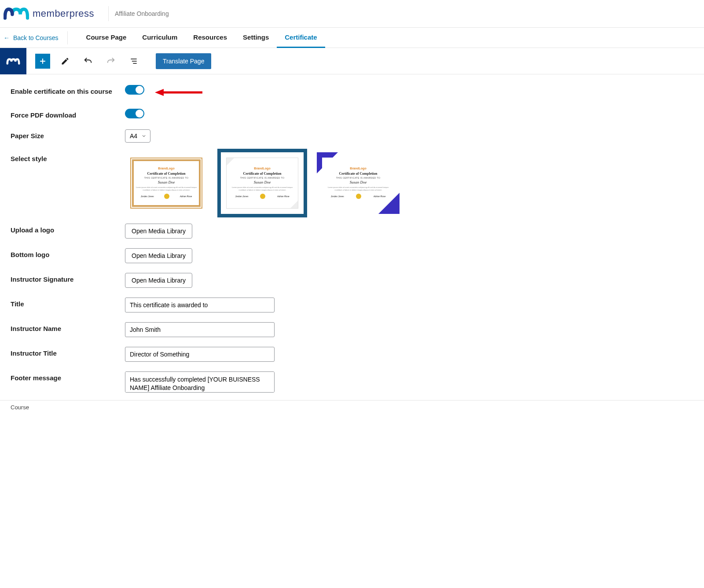 The height and width of the screenshot is (588, 704). Describe the element at coordinates (158, 231) in the screenshot. I see `upload-logo-button: Open Media Library` at that location.